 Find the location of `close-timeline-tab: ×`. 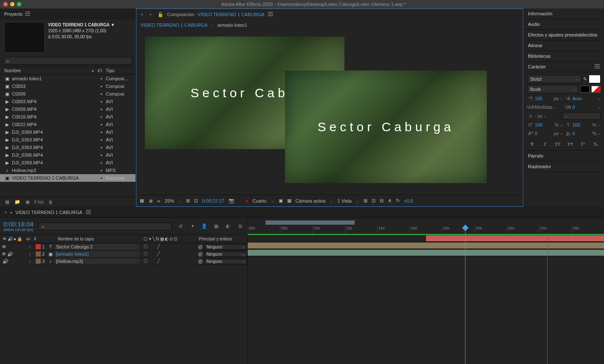

close-timeline-tab: × is located at coordinates (6, 212).